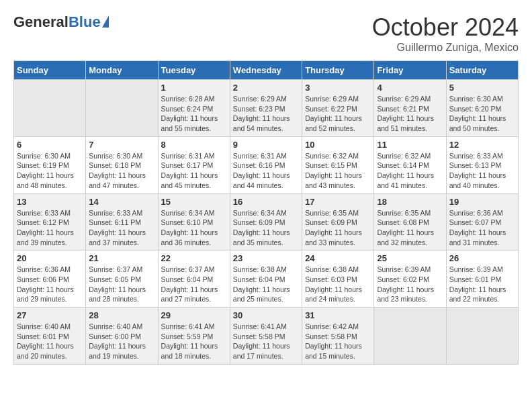  Describe the element at coordinates (339, 109) in the screenshot. I see `table-row: 3Sunrise: 6:29 AMSunset: 6:22 PMDaylight…` at that location.